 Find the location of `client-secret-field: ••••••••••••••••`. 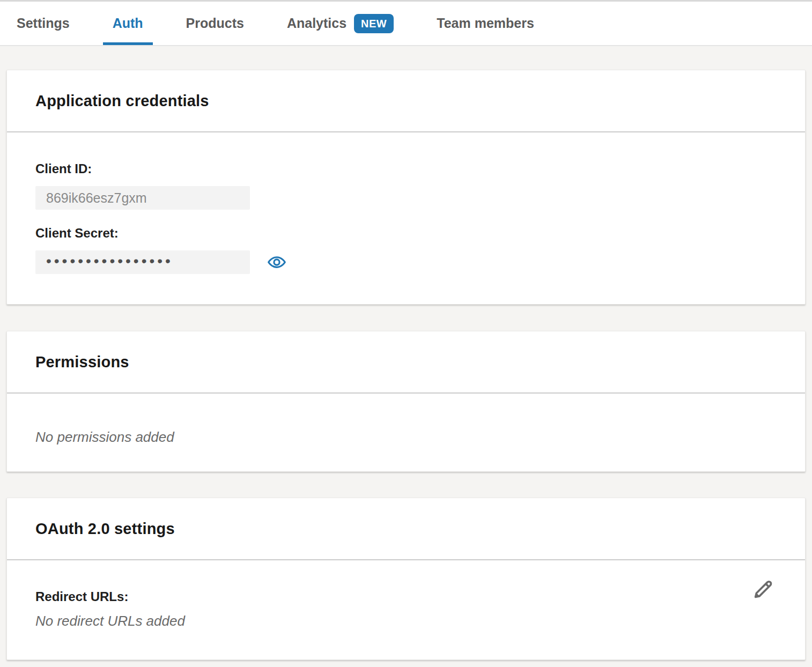

client-secret-field: •••••••••••••••• is located at coordinates (143, 262).